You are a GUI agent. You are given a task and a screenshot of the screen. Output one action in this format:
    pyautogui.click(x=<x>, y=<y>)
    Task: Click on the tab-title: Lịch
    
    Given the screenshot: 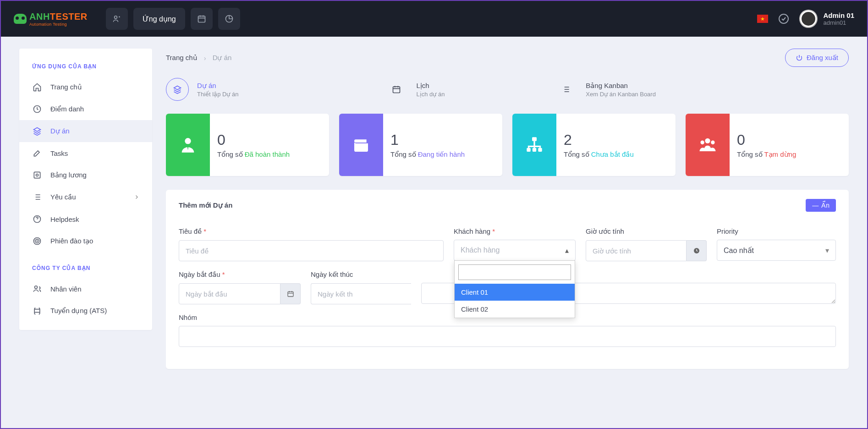 What is the action you would take?
    pyautogui.click(x=430, y=86)
    